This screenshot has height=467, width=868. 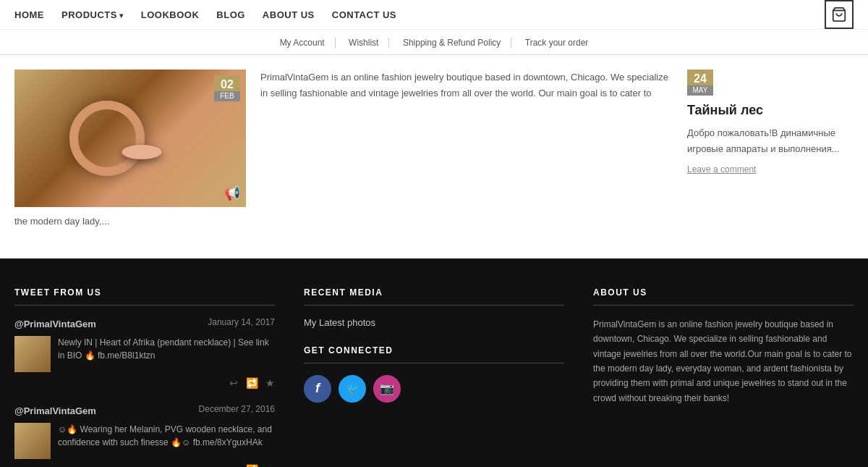 What do you see at coordinates (452, 43) in the screenshot?
I see `shipping-policy-link: Shipping & Refund Policy` at bounding box center [452, 43].